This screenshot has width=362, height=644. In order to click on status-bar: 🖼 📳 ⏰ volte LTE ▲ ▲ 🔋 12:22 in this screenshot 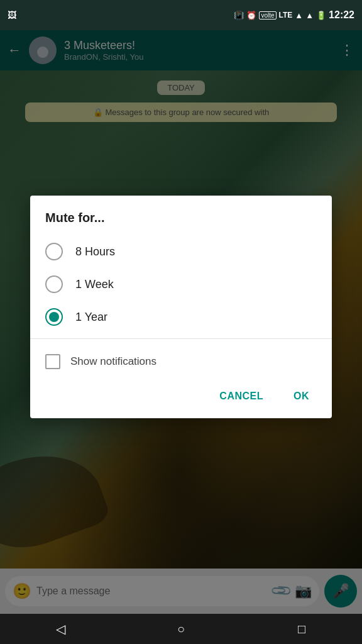, I will do `click(181, 15)`.